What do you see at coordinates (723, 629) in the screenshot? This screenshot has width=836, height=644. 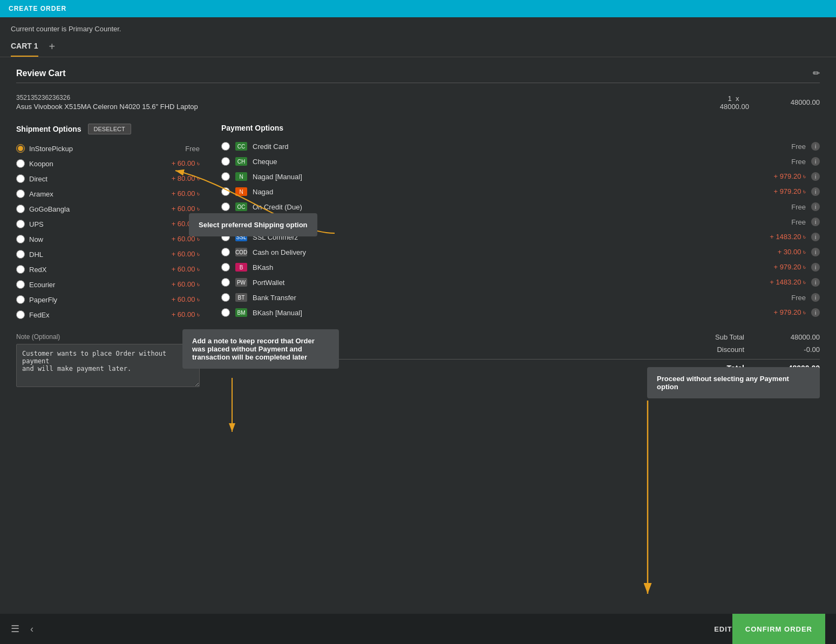 I see `edit-button: EDIT` at bounding box center [723, 629].